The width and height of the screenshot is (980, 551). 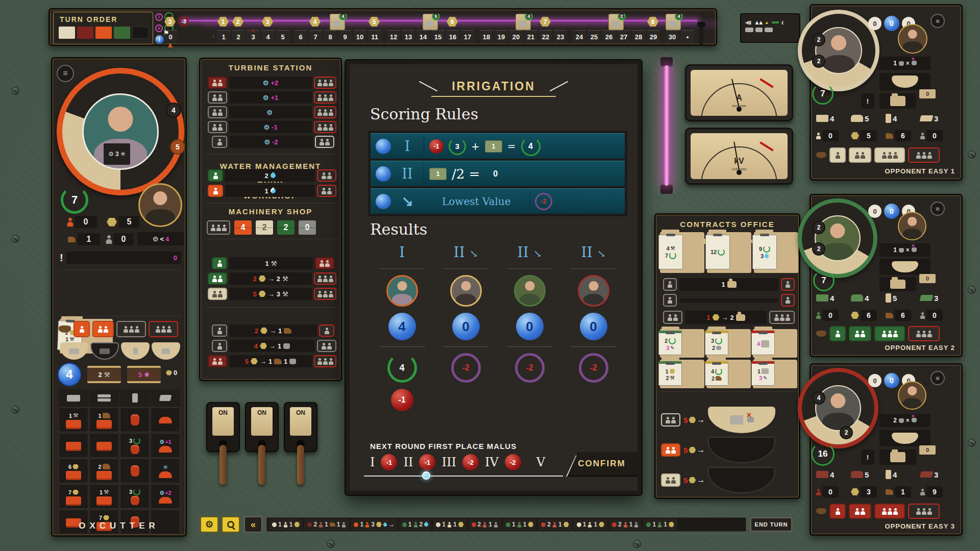 What do you see at coordinates (105, 351) in the screenshot?
I see `wheel-segment-tile-selected` at bounding box center [105, 351].